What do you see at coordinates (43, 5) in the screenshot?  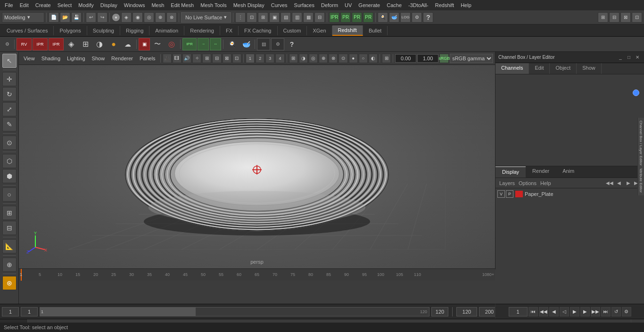 I see `menu-create: Create` at bounding box center [43, 5].